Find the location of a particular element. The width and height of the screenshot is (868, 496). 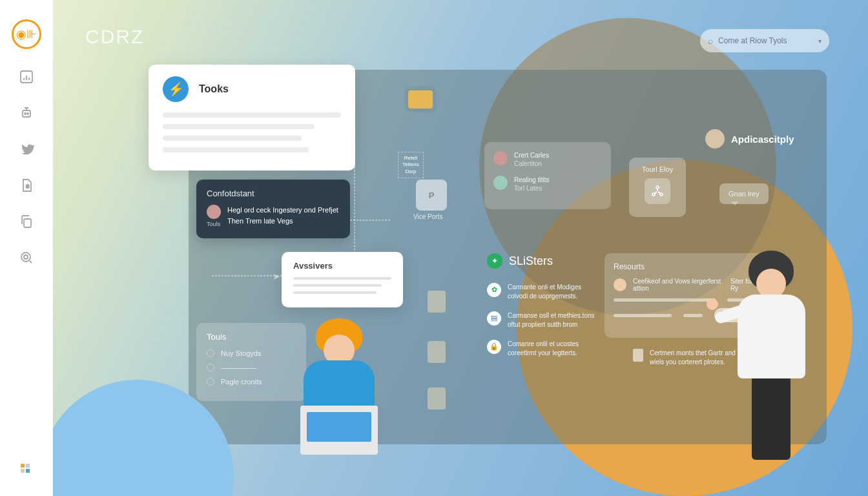

person-row: Crert CarlesCalertiton is located at coordinates (548, 160).